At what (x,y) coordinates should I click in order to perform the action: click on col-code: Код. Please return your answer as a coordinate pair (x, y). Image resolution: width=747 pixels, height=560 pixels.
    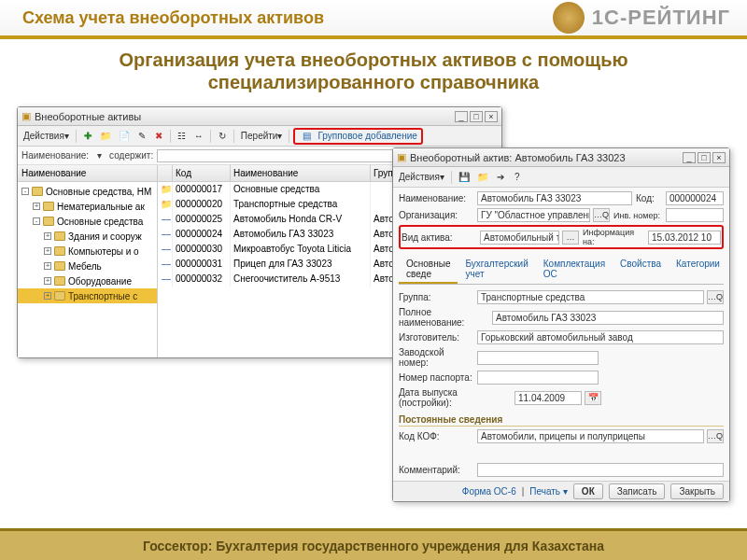
    Looking at the image, I should click on (202, 174).